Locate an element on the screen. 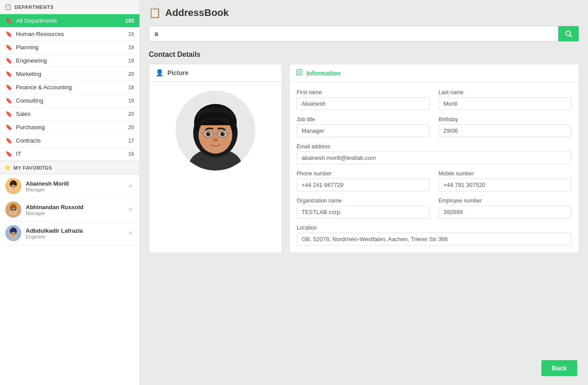  dept-icon-it: 🔖 is located at coordinates (9, 154).